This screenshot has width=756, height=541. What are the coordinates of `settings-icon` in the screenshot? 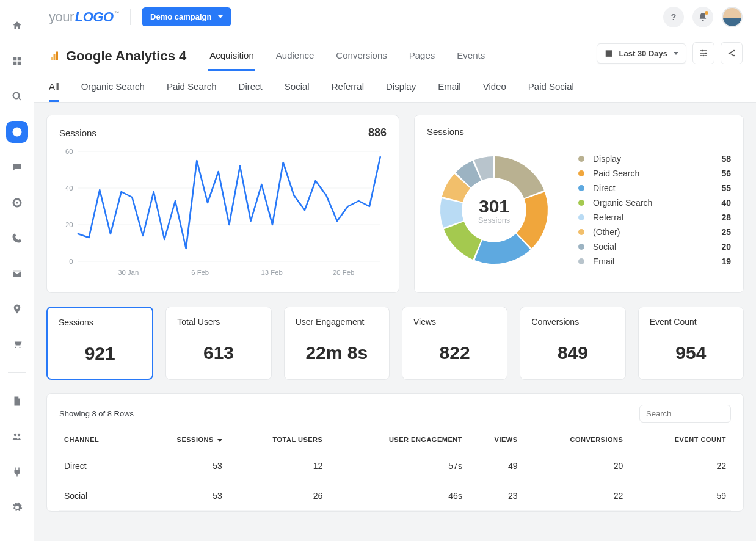 It's located at (17, 507).